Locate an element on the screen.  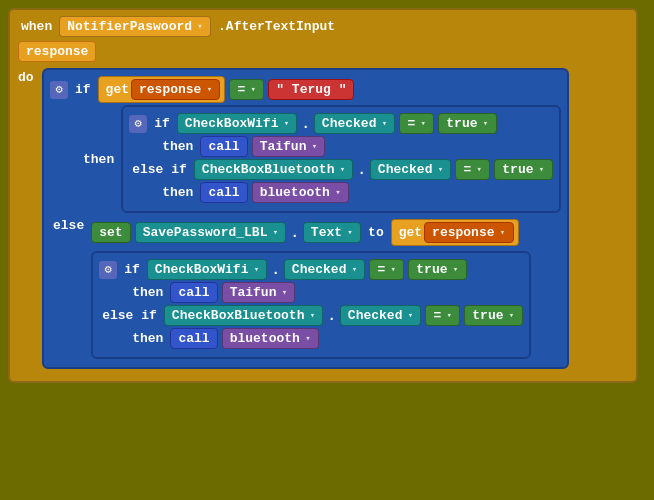
call-text-2: call is located at coordinates (224, 192).